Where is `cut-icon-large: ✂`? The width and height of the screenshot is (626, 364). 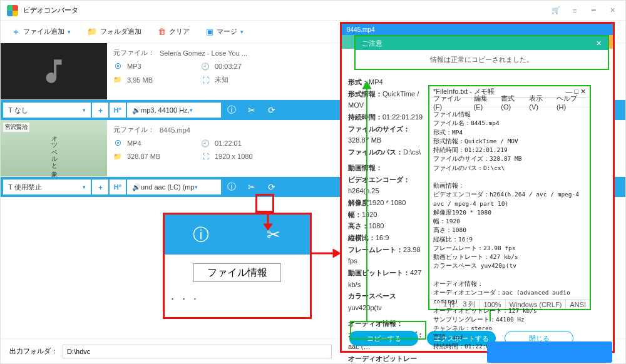 cut-icon-large: ✂ is located at coordinates (274, 235).